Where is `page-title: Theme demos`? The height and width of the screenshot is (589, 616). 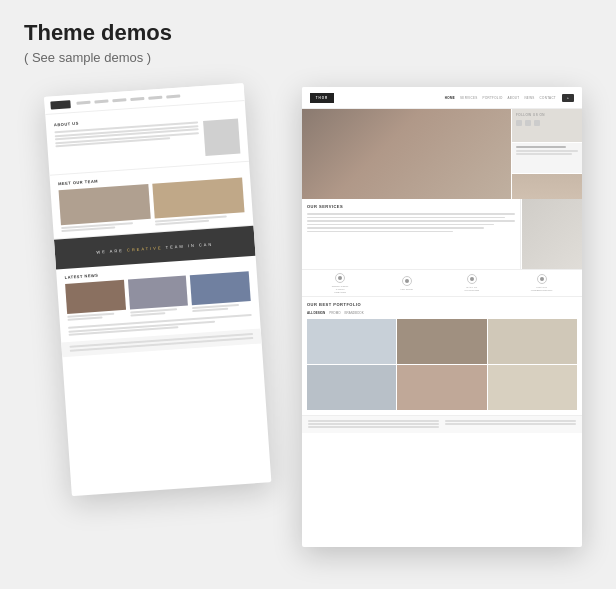
page-title: Theme demos is located at coordinates (308, 33).